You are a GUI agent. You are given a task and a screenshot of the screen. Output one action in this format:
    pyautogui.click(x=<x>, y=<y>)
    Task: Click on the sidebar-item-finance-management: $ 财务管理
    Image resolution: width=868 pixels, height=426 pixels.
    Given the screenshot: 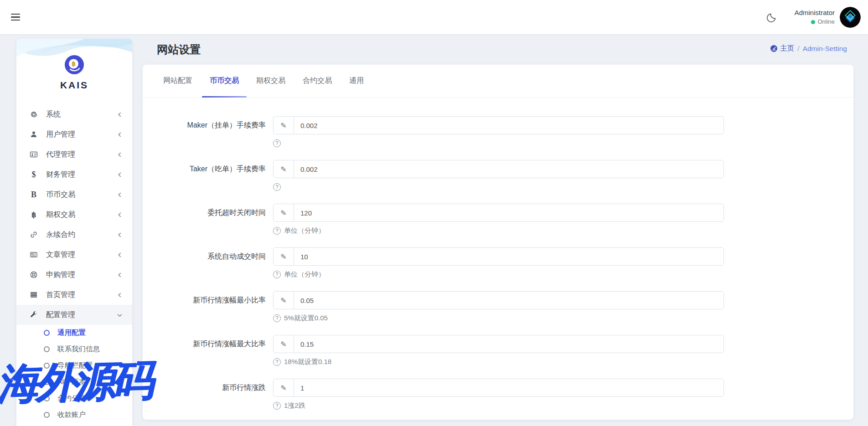 What is the action you would take?
    pyautogui.click(x=74, y=175)
    